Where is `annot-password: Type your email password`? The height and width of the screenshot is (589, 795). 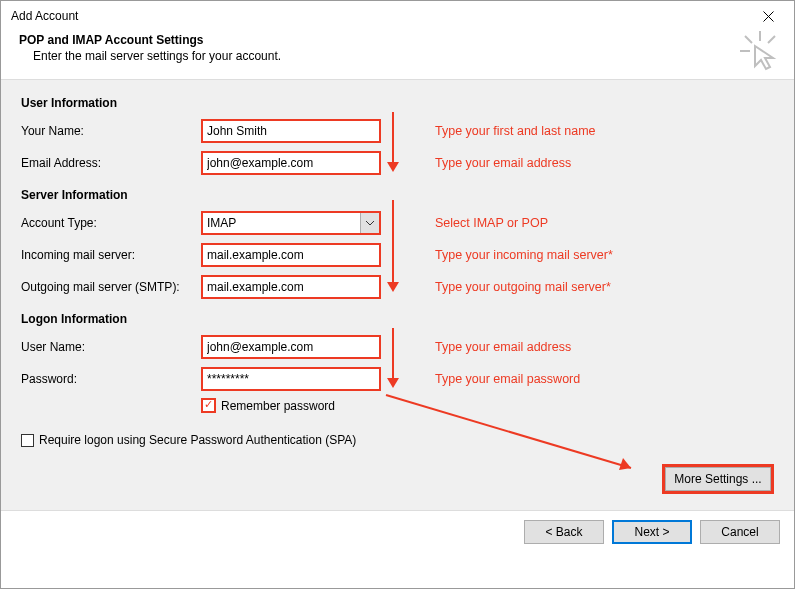
annot-password: Type your email password is located at coordinates (508, 379).